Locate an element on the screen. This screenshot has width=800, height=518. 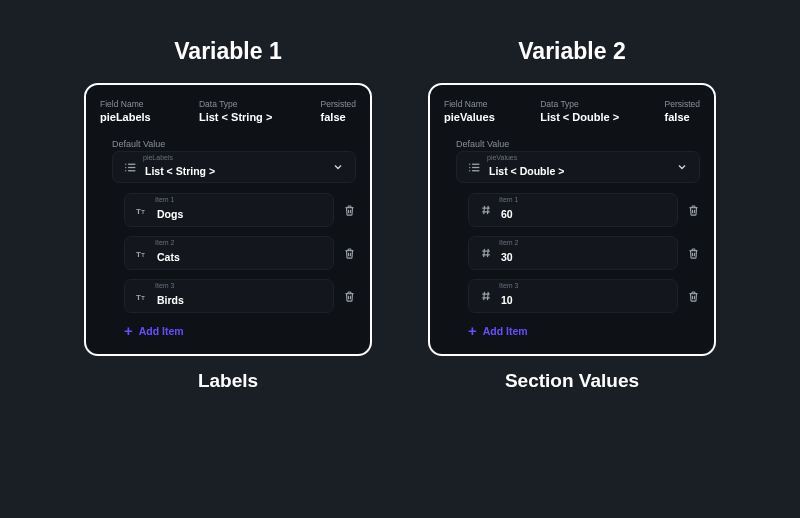
card-header: Field NamepieValuesData TypeList < Doubl… is located at coordinates (572, 111).